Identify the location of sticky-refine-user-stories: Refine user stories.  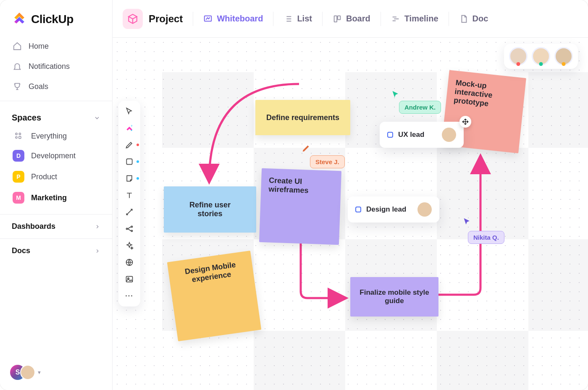
(210, 209).